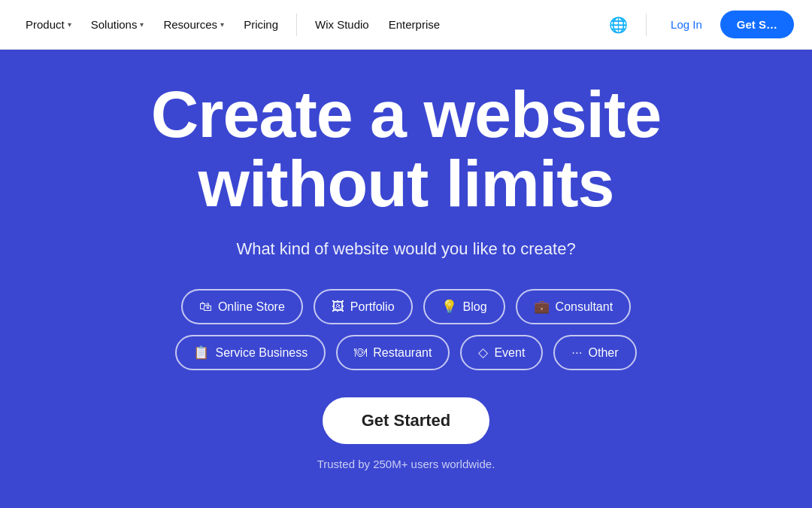 Image resolution: width=812 pixels, height=508 pixels. What do you see at coordinates (406, 249) in the screenshot?
I see `hero-subtitle: What kind of website would you like to c…` at bounding box center [406, 249].